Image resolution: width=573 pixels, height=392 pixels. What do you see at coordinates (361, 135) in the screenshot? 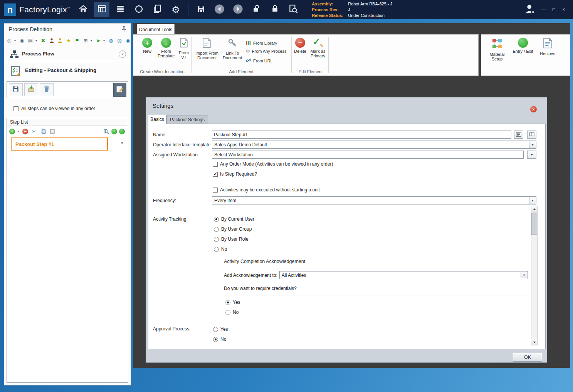
I see `name-input` at bounding box center [361, 135].